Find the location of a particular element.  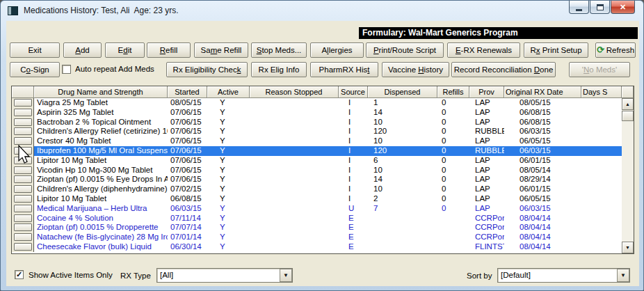

record-reconciliation-done-label: Record Reconciliation Done is located at coordinates (504, 70).